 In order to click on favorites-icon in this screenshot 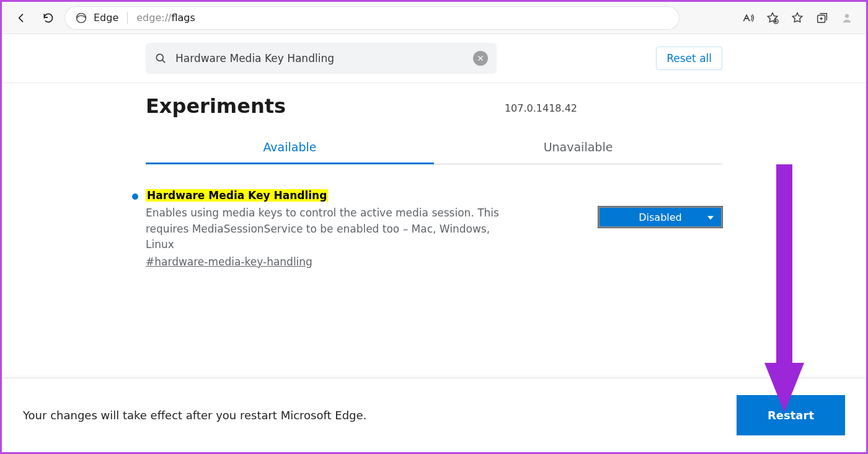, I will do `click(797, 18)`.